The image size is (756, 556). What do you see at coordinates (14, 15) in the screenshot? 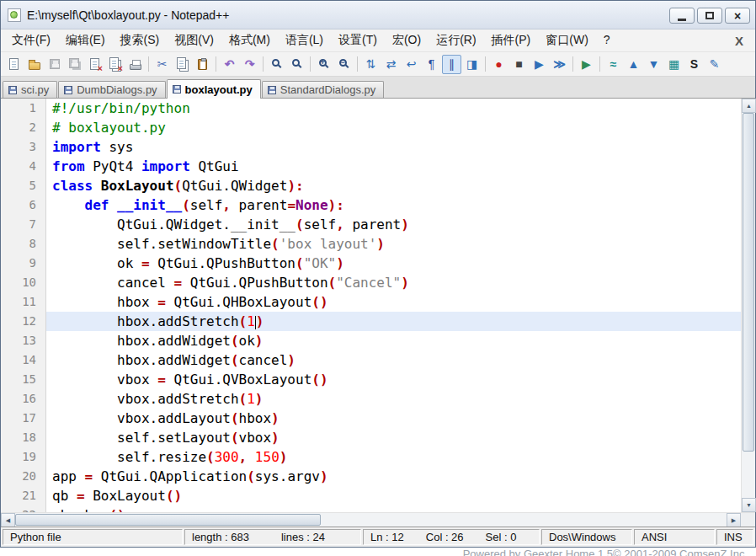
I see `notepadpp-app-icon` at bounding box center [14, 15].